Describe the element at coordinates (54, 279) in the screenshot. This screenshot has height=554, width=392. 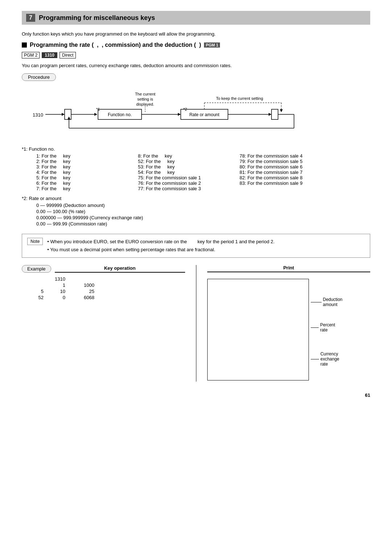
I see `key-col-b: 1310` at that location.